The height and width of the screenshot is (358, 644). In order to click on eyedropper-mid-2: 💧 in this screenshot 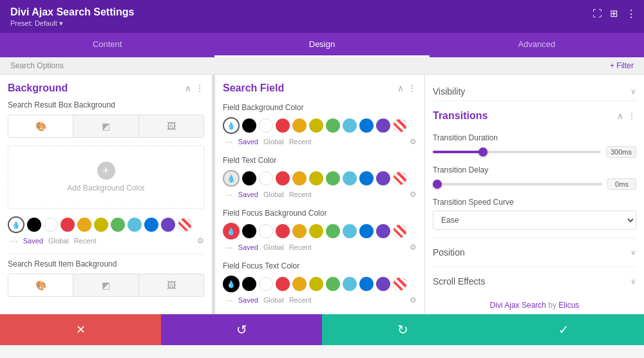, I will do `click(231, 178)`.